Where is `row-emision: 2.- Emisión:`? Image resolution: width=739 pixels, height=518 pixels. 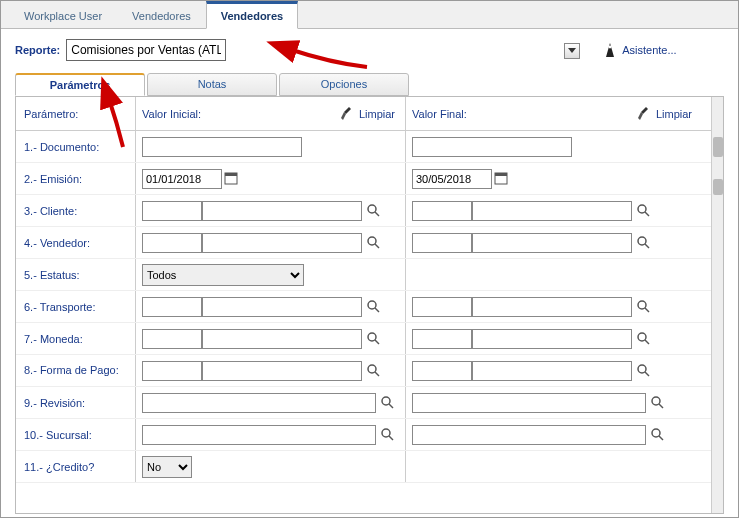
row-emision: 2.- Emisión: is located at coordinates (370, 179).